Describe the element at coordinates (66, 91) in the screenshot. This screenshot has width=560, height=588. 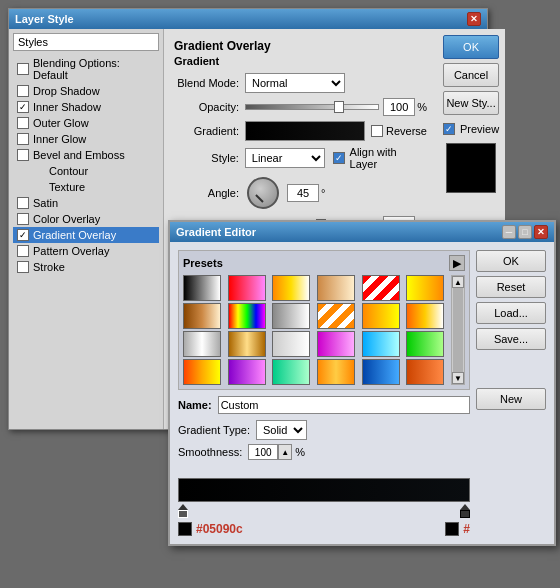
I see `drop-shadow-label: Drop Shadow` at that location.